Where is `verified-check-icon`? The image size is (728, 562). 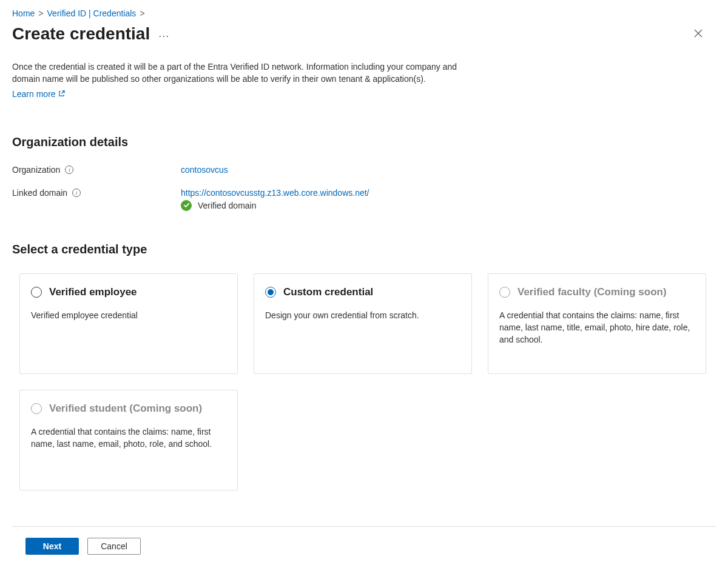 verified-check-icon is located at coordinates (186, 206).